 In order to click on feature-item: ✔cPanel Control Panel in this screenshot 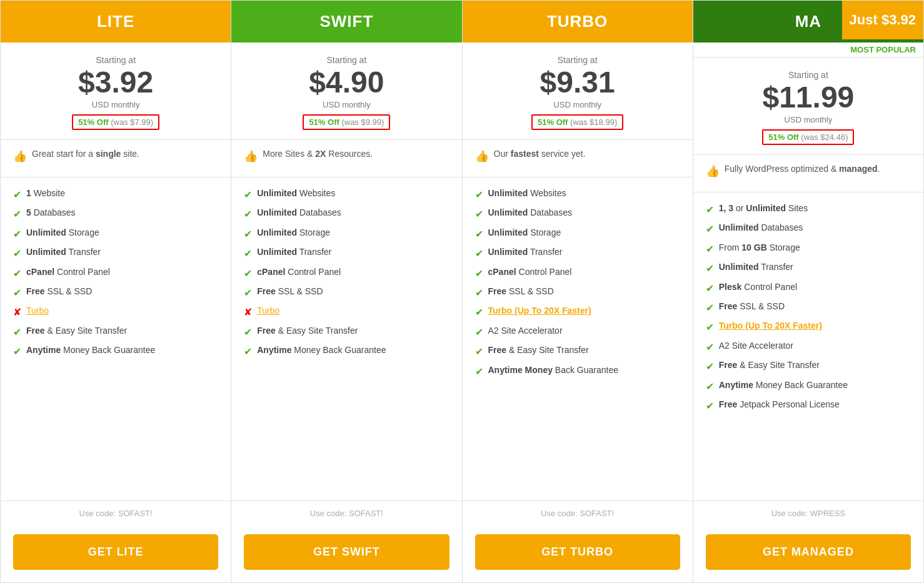, I will do `click(578, 274)`.